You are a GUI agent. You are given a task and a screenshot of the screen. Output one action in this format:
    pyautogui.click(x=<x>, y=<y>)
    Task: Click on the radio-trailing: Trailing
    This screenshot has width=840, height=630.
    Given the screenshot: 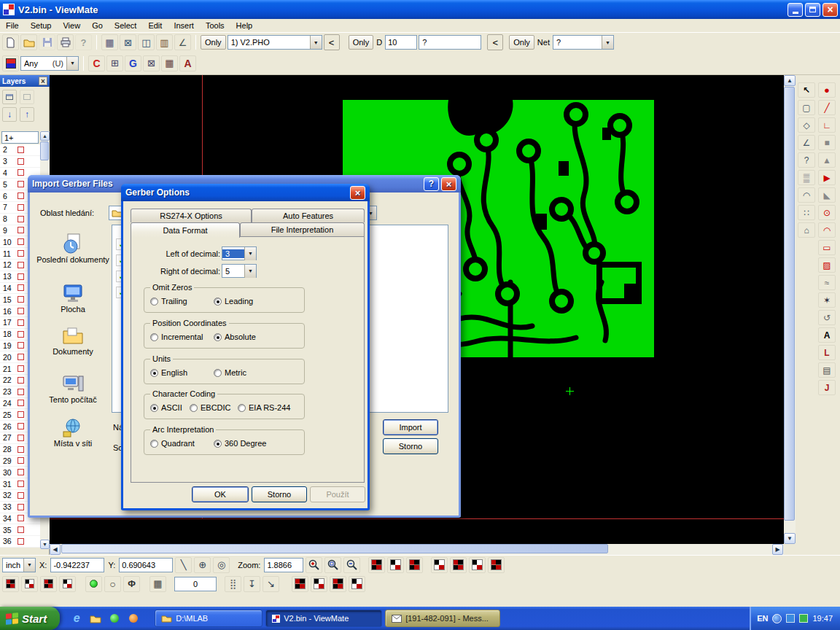 What is the action you would take?
    pyautogui.click(x=169, y=301)
    